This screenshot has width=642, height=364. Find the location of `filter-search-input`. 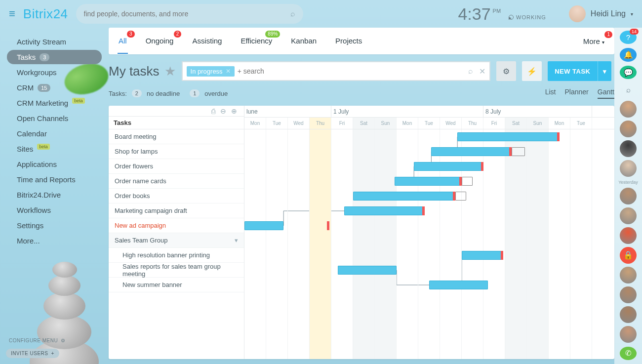

filter-search-input is located at coordinates (352, 71).